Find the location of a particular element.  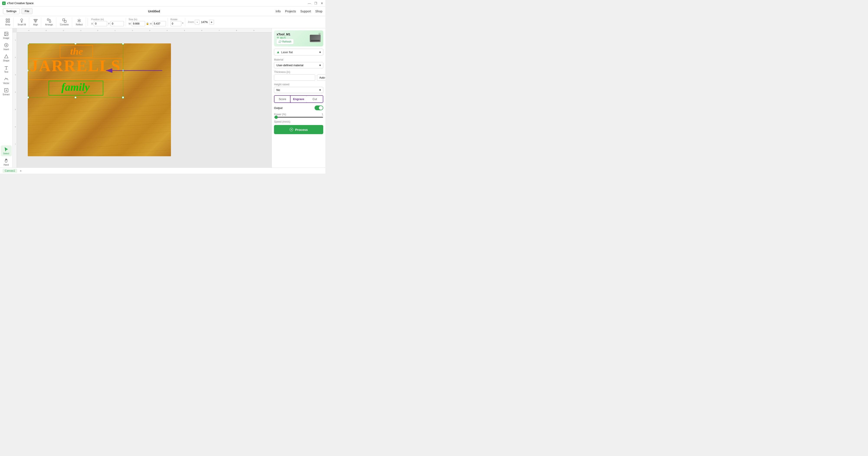

reflect-tool: Reflect is located at coordinates (79, 22).